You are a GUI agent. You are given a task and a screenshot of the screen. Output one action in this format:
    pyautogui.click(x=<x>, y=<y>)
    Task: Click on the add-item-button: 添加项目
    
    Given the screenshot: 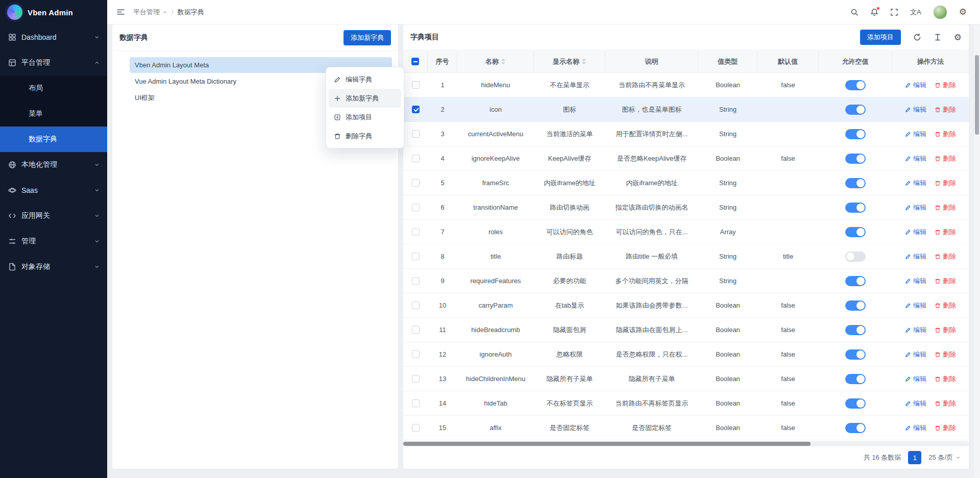 What is the action you would take?
    pyautogui.click(x=880, y=37)
    